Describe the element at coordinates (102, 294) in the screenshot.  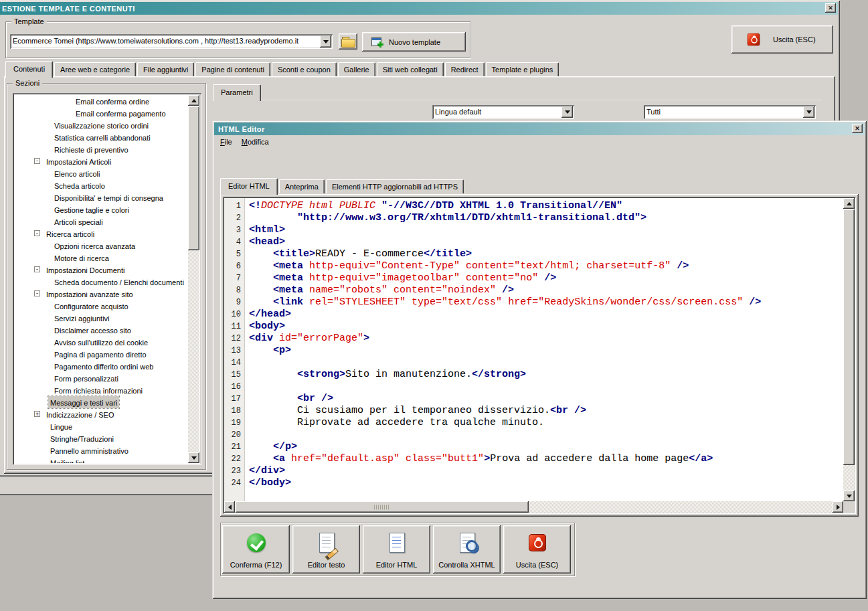
I see `tree-item-impostazioni-avanzate-sito: -Impostazioni avanzate sito` at that location.